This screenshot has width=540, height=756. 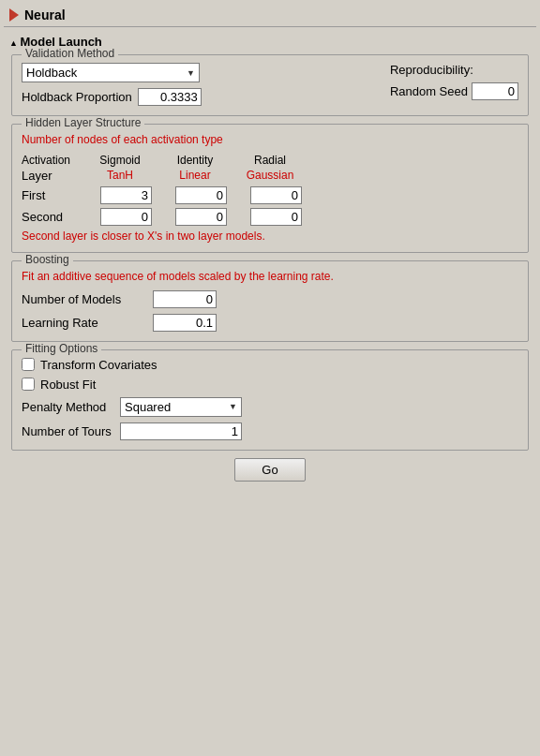 I want to click on num-models-label: Number of Models, so click(x=87, y=300).